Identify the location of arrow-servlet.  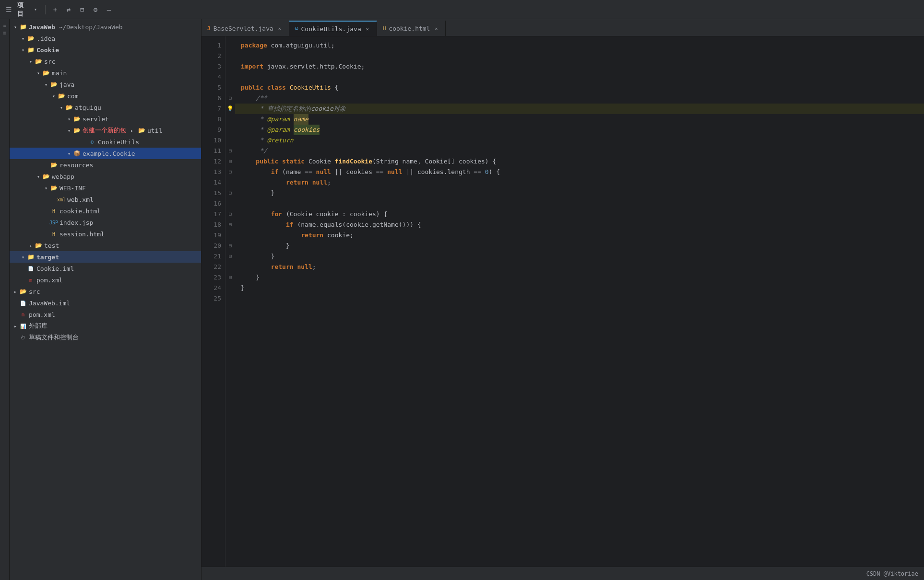
(69, 119).